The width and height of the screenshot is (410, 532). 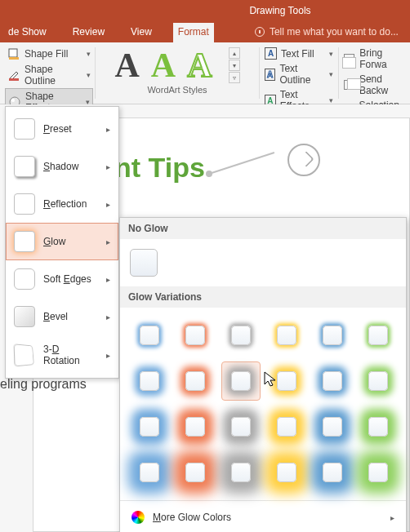 I want to click on more-glow-colors: More Glow Colors ▸, so click(x=263, y=517).